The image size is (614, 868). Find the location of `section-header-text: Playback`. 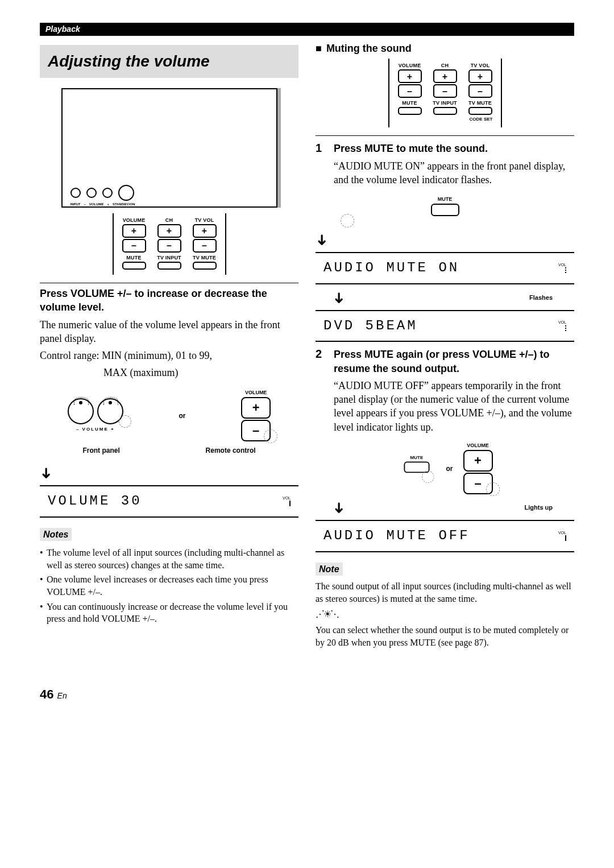

section-header-text: Playback is located at coordinates (63, 29).